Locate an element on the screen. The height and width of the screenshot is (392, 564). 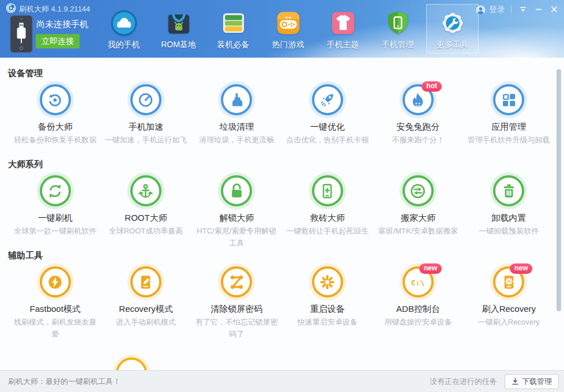
tool-name: 清除锁屏密码 is located at coordinates (236, 309).